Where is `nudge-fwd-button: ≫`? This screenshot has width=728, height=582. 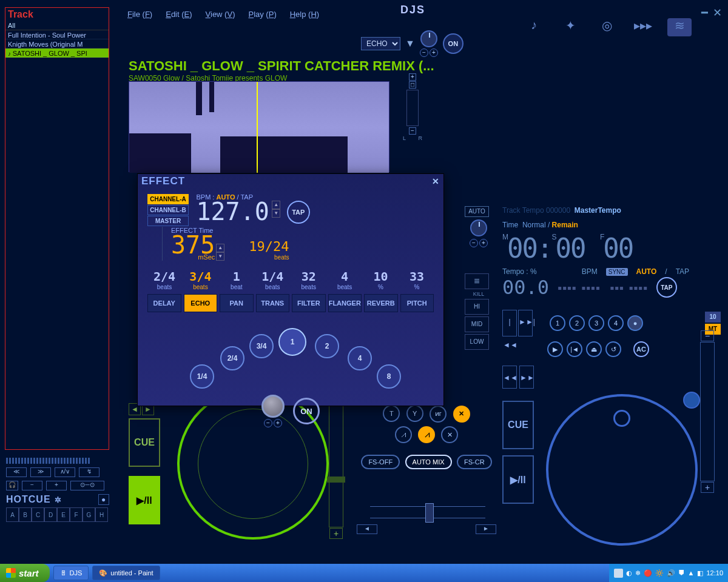 nudge-fwd-button: ≫ is located at coordinates (41, 472).